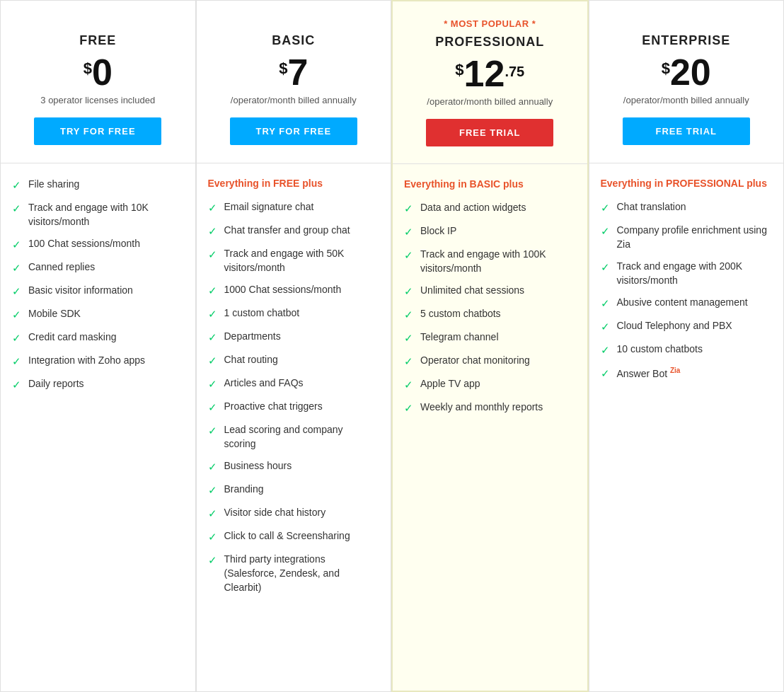  Describe the element at coordinates (490, 42) in the screenshot. I see `plan-name-professional: PROFESSIONAL` at that location.